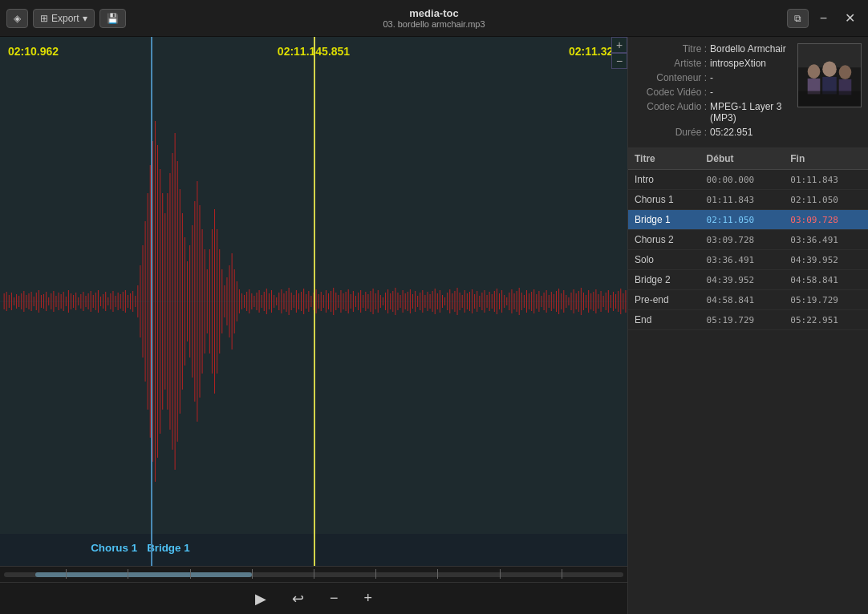 The height and width of the screenshot is (614, 868). What do you see at coordinates (664, 281) in the screenshot?
I see `cell-titre-5: Bridge 2` at bounding box center [664, 281].